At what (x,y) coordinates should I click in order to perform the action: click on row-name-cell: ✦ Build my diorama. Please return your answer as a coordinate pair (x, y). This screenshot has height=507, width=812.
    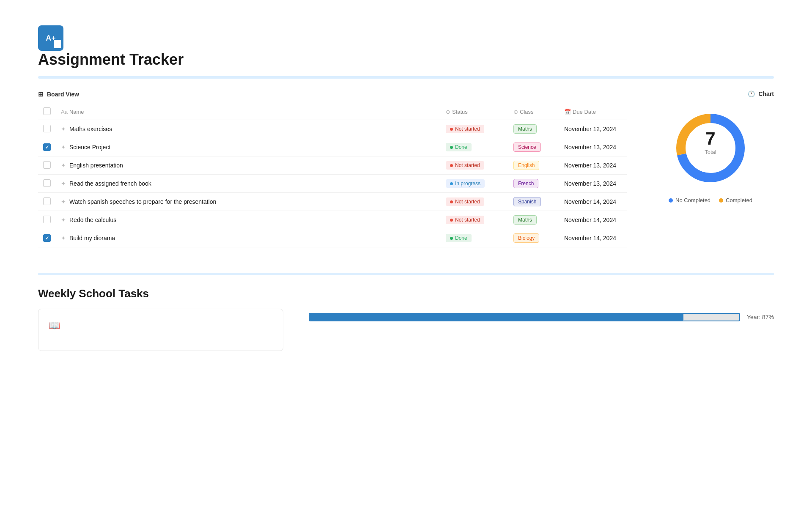
    Looking at the image, I should click on (248, 238).